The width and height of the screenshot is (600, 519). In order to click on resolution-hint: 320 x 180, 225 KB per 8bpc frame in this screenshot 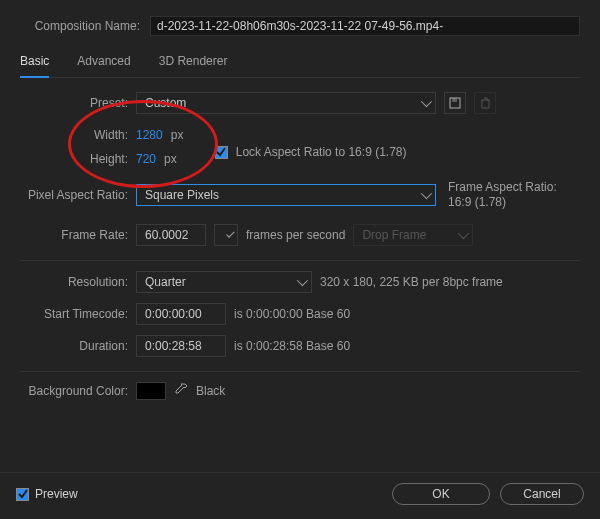, I will do `click(412, 282)`.